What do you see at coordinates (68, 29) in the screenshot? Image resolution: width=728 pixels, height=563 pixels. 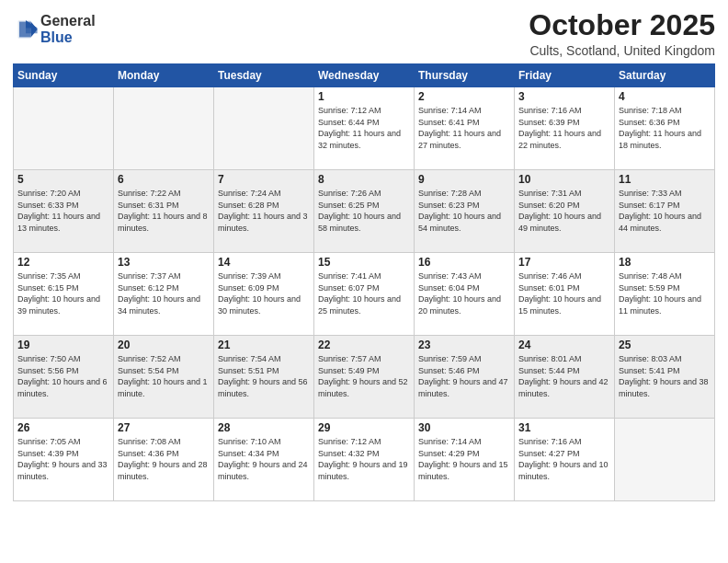 I see `logo-text: General Blue` at bounding box center [68, 29].